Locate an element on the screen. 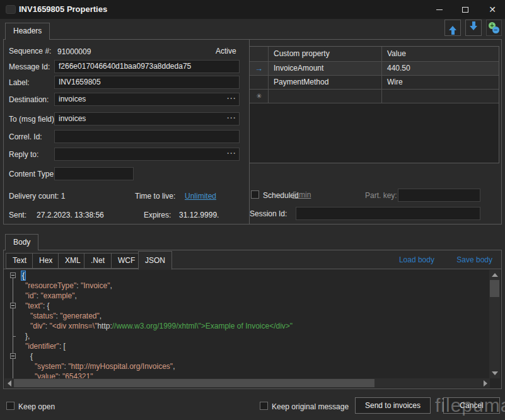  tab-wcf: WCF is located at coordinates (126, 261).